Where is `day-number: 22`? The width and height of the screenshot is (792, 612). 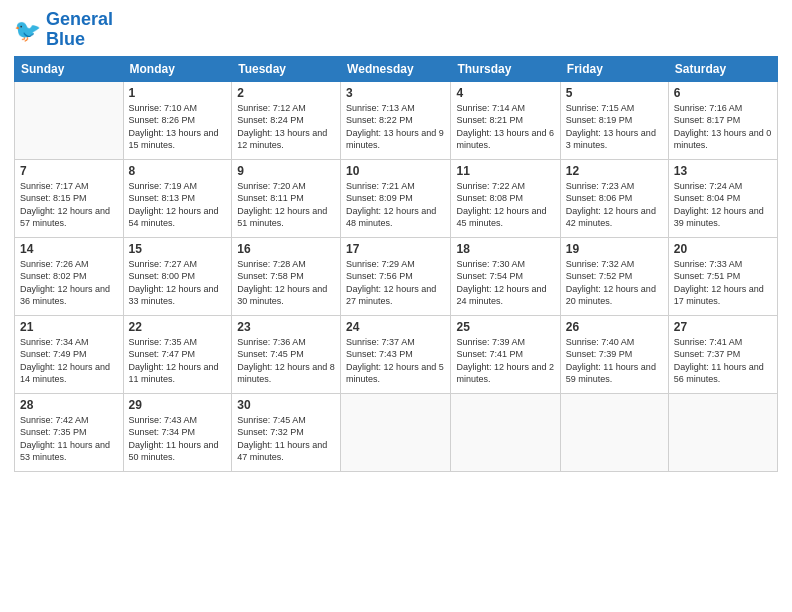 day-number: 22 is located at coordinates (178, 327).